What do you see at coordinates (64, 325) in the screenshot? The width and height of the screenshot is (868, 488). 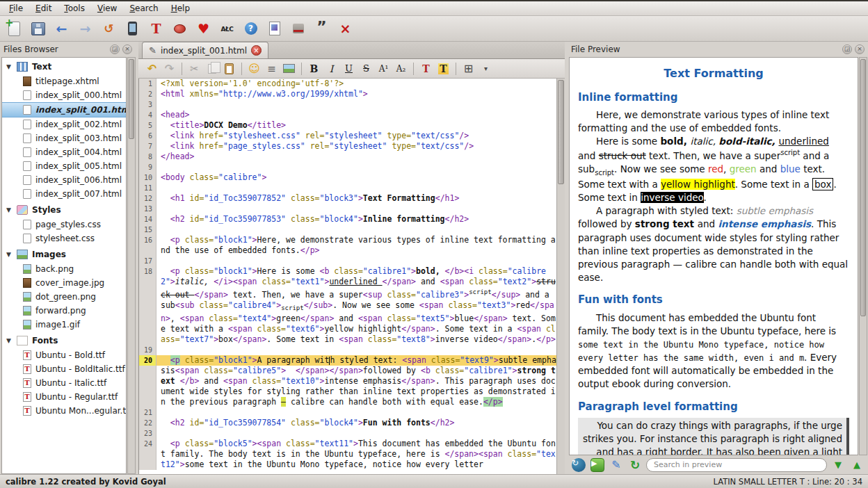 I see `file-item: image1.gif` at bounding box center [64, 325].